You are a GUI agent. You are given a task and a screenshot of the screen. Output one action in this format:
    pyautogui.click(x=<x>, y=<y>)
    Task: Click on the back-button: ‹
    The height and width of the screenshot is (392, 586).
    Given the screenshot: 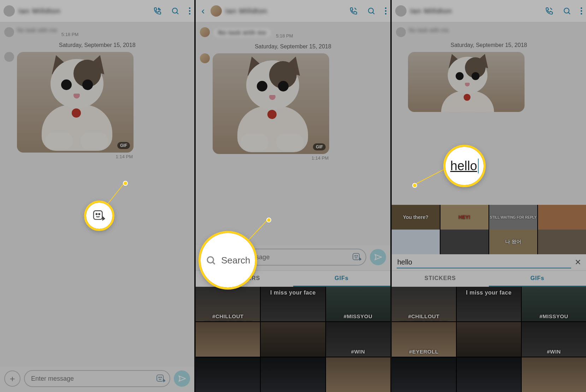 What is the action you would take?
    pyautogui.click(x=203, y=11)
    